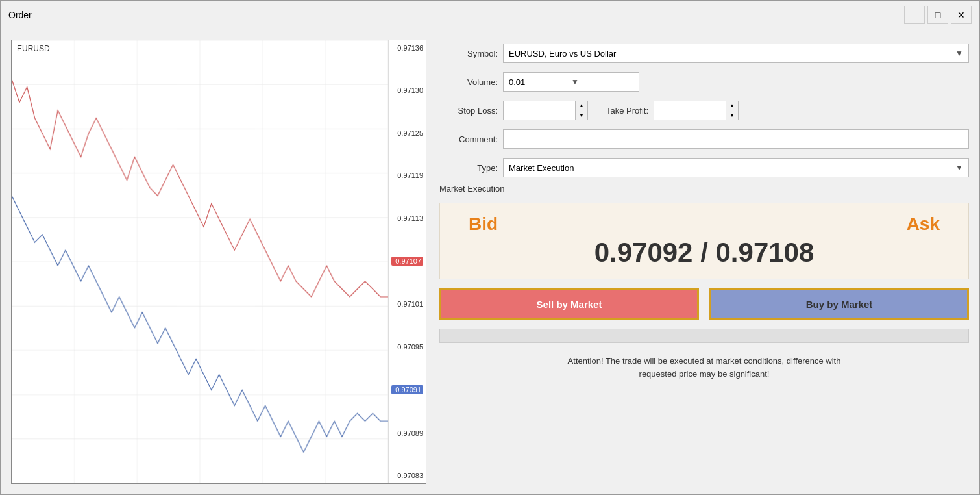  I want to click on chart-symbol-label: EURUSD, so click(34, 49).